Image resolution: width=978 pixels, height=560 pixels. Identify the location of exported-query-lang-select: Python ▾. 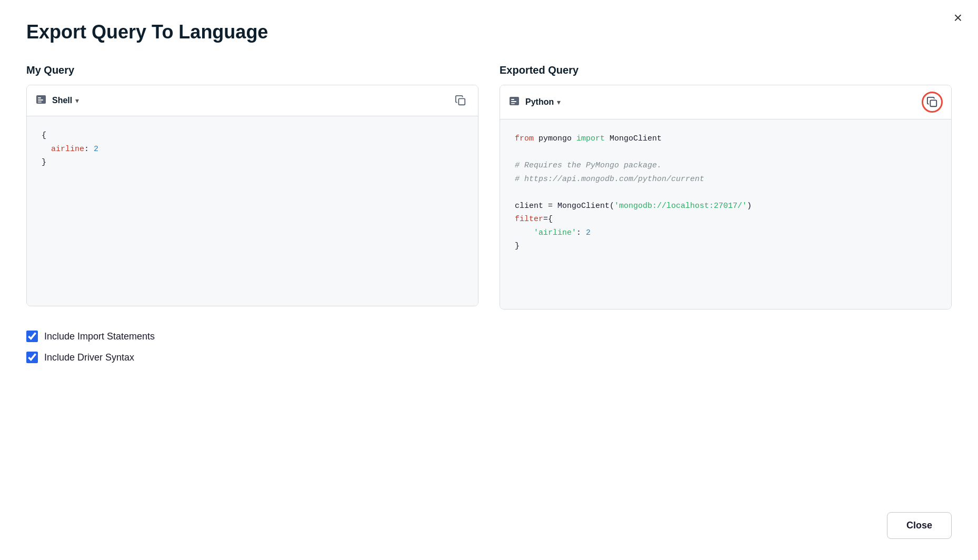
(543, 102).